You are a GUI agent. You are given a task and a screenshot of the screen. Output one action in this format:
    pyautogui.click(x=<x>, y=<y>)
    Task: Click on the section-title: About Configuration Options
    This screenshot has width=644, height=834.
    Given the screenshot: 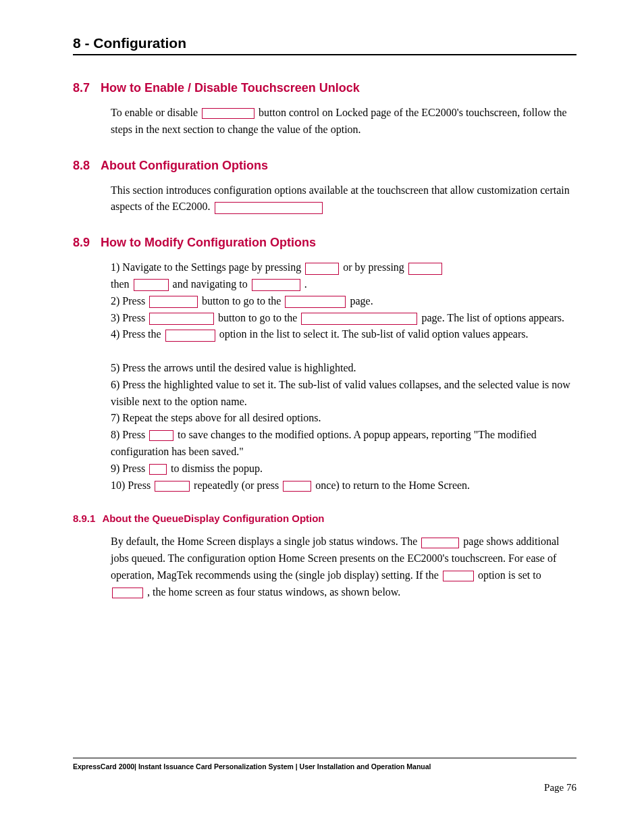 What is the action you would take?
    pyautogui.click(x=184, y=166)
    